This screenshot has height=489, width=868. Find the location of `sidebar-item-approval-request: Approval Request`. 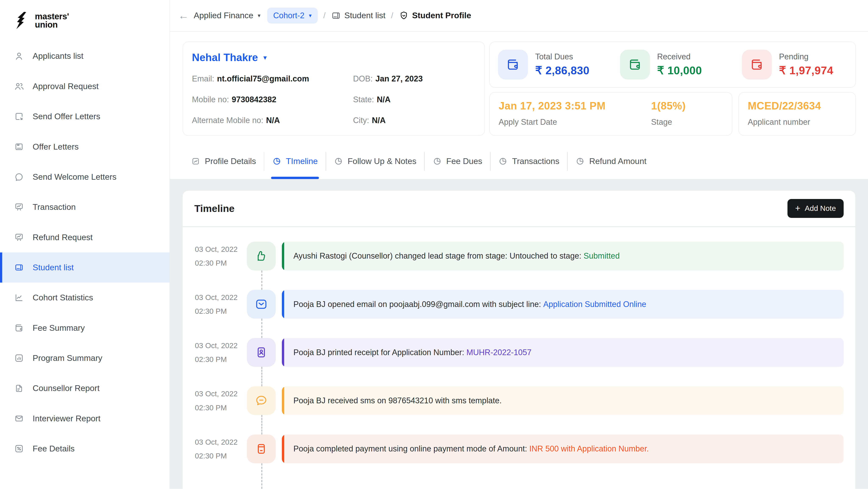

sidebar-item-approval-request: Approval Request is located at coordinates (85, 86).